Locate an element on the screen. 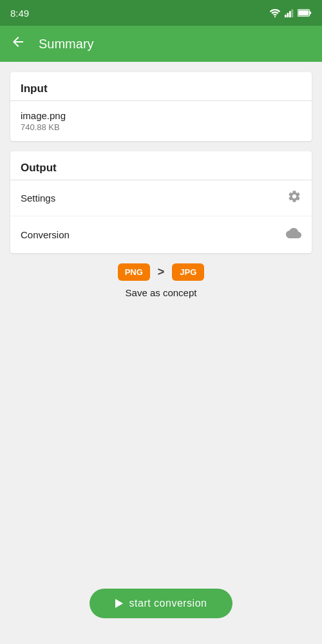  output-card-header: Output is located at coordinates (161, 166).